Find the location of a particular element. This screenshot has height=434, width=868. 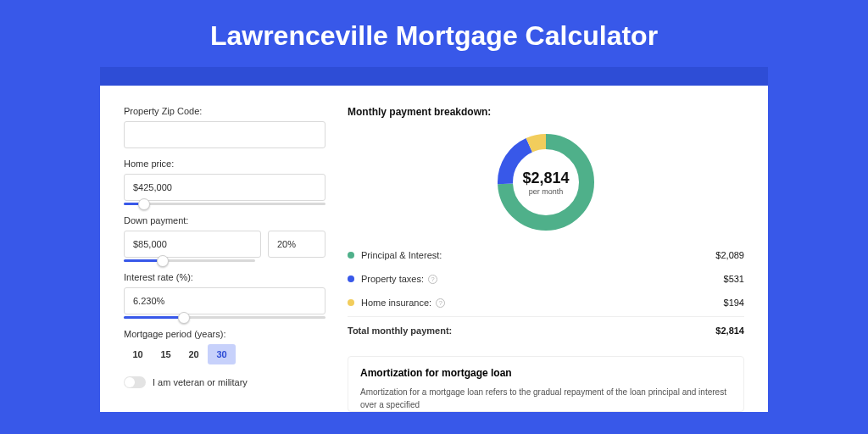

down-payment-pct-input is located at coordinates (297, 244).